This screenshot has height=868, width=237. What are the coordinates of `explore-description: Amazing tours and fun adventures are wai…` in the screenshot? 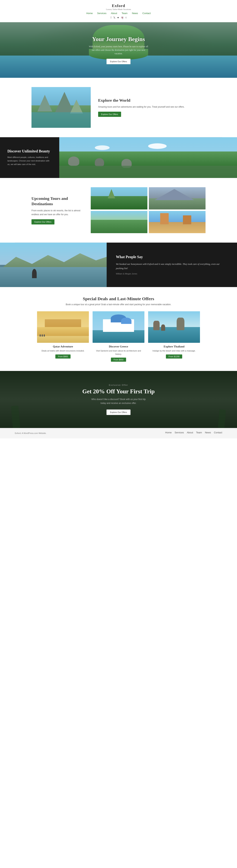 It's located at (152, 107).